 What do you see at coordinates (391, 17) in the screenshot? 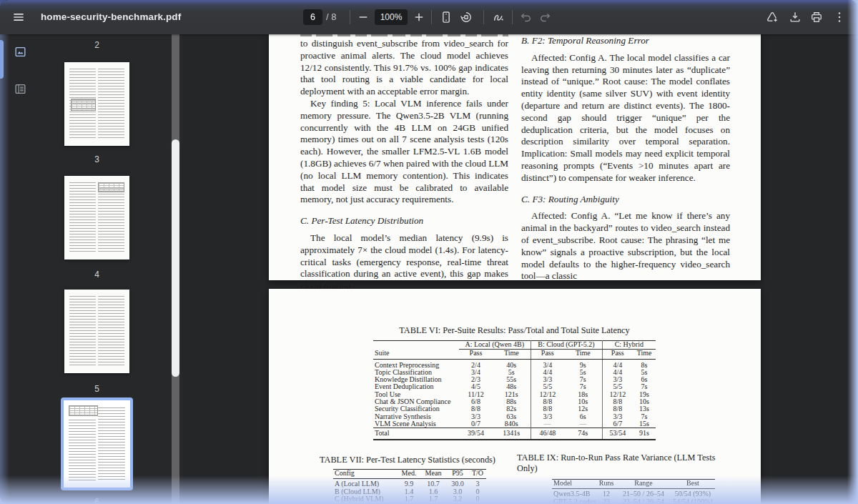
I see `zoom-level-input: 100%` at bounding box center [391, 17].